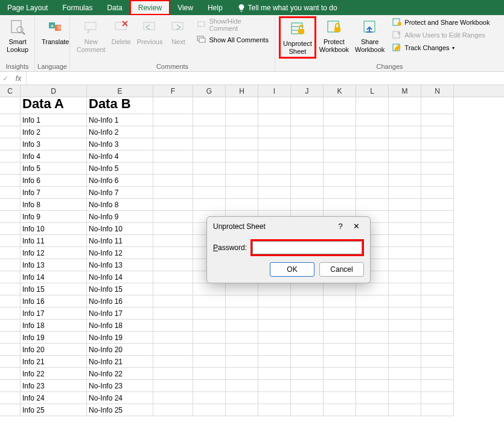  I want to click on col-header-j: J, so click(307, 91).